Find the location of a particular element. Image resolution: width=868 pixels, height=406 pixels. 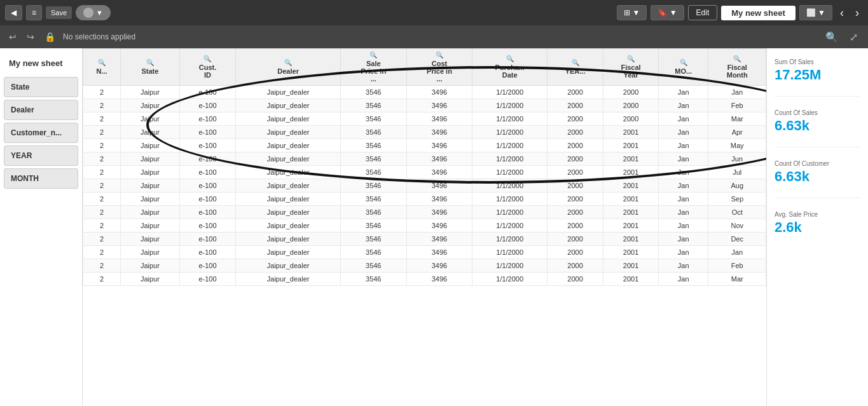

col-title-purchase-date: Purcha...Date is located at coordinates (509, 71).